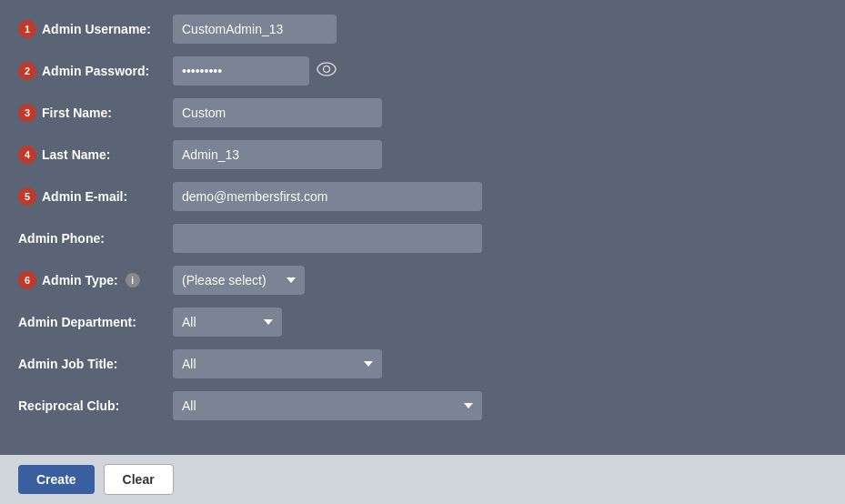 Image resolution: width=845 pixels, height=504 pixels. Describe the element at coordinates (277, 155) in the screenshot. I see `last-name-input` at that location.